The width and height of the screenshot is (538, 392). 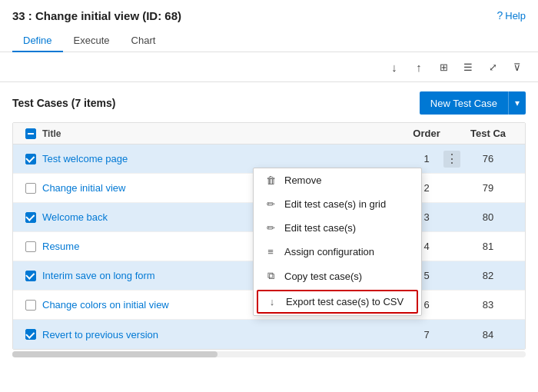 What do you see at coordinates (452, 159) in the screenshot?
I see `row-menu-trigger: ⋮` at bounding box center [452, 159].